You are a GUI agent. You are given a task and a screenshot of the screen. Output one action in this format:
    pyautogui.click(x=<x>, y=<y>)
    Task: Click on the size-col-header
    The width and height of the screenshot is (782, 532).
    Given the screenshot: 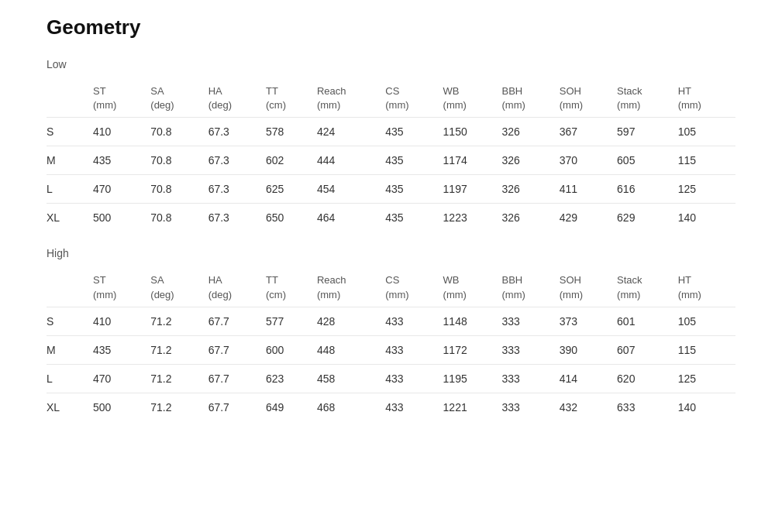 What is the action you would take?
    pyautogui.click(x=70, y=288)
    